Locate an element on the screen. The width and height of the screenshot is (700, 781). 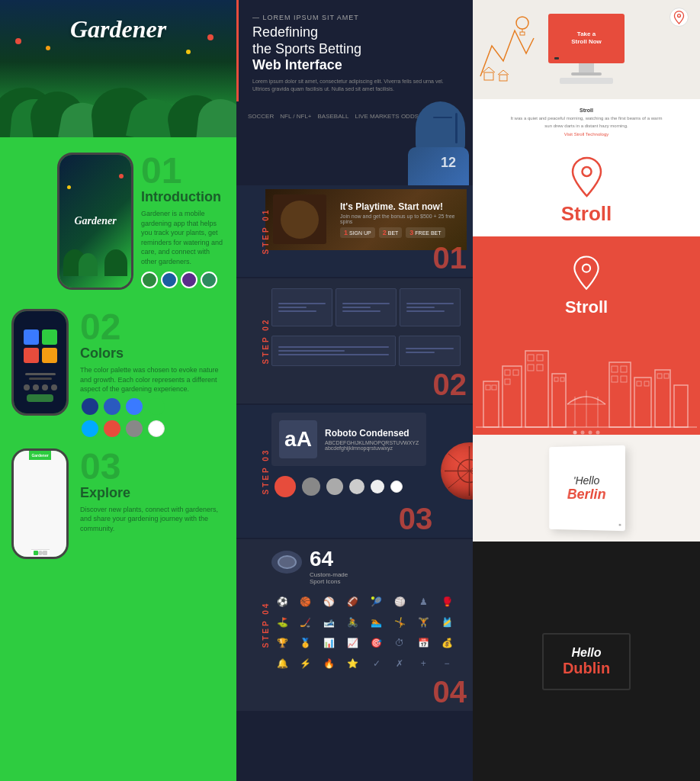
color-gray is located at coordinates (134, 429).